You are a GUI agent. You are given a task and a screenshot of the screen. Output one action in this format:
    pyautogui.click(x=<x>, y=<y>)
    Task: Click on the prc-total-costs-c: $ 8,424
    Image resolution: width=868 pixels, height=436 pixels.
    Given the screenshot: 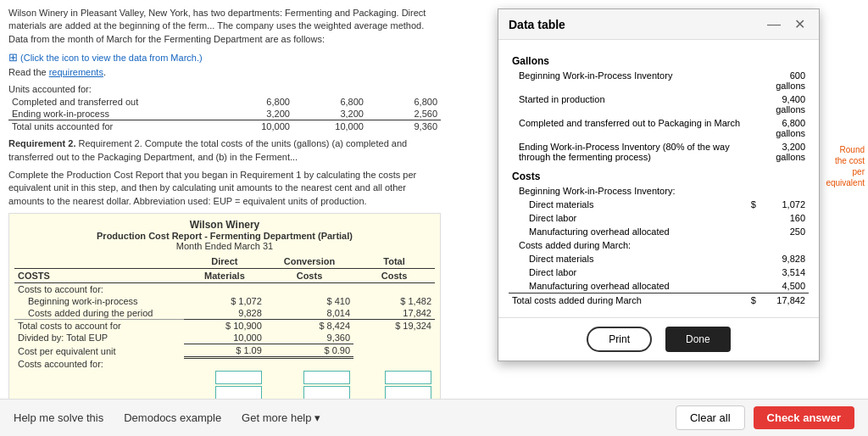 What is the action you would take?
    pyautogui.click(x=309, y=326)
    